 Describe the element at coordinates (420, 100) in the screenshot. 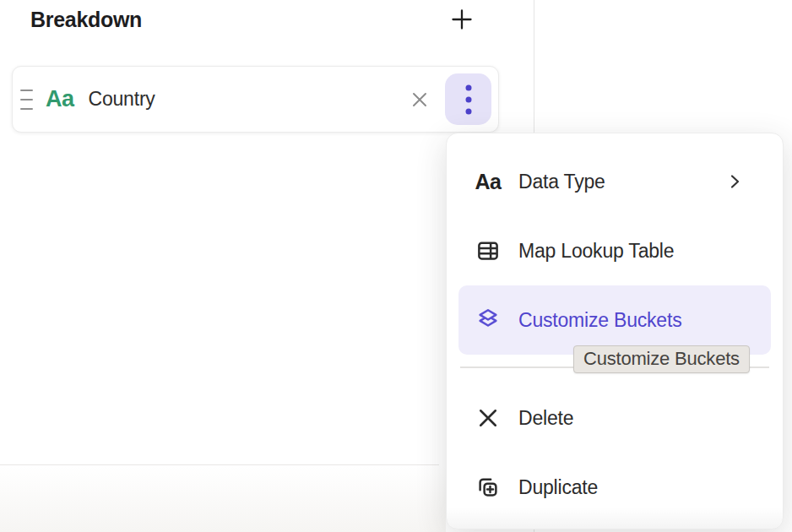

I see `remove-breakdown-button` at that location.